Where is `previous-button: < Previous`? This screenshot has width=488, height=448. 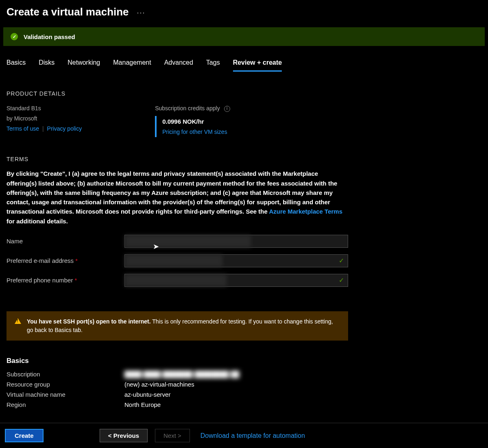
previous-button: < Previous is located at coordinates (124, 435).